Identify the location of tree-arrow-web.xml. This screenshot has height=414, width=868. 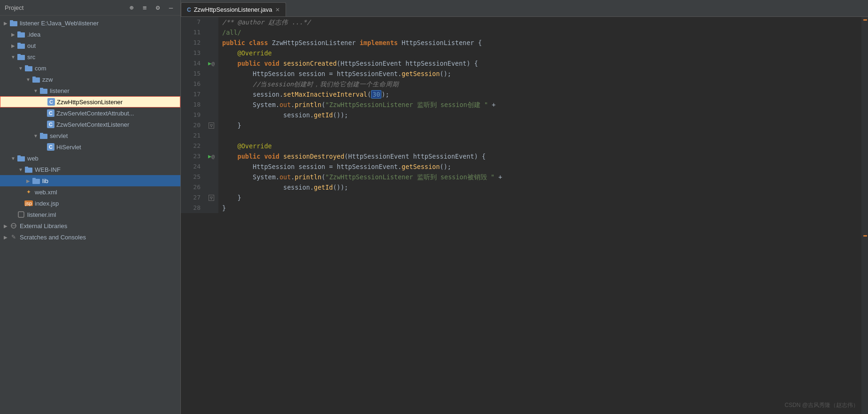
(21, 192).